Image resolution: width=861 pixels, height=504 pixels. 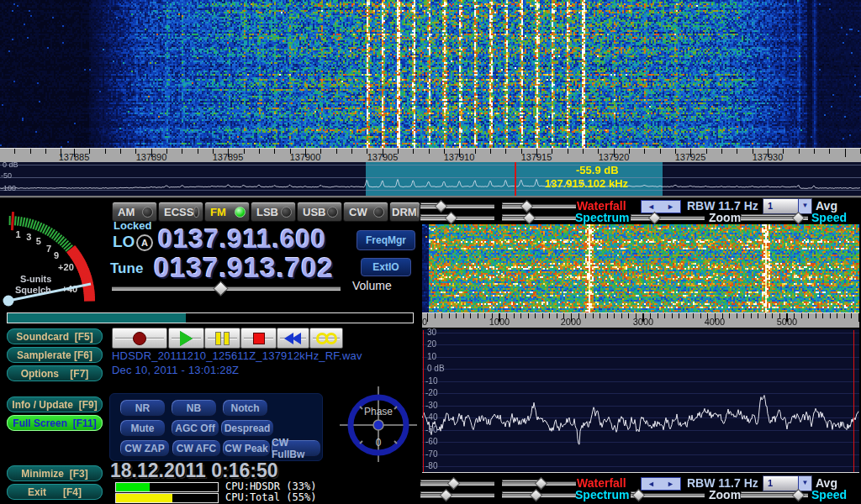 I want to click on freqmgr-button: FreqMgr, so click(x=386, y=240).